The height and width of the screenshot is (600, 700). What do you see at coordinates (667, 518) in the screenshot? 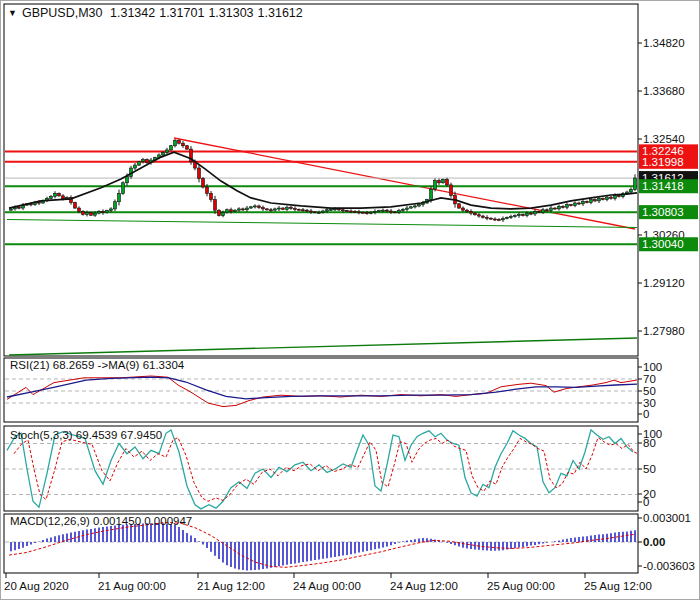
I see `axis-label: 0.003001` at bounding box center [667, 518].